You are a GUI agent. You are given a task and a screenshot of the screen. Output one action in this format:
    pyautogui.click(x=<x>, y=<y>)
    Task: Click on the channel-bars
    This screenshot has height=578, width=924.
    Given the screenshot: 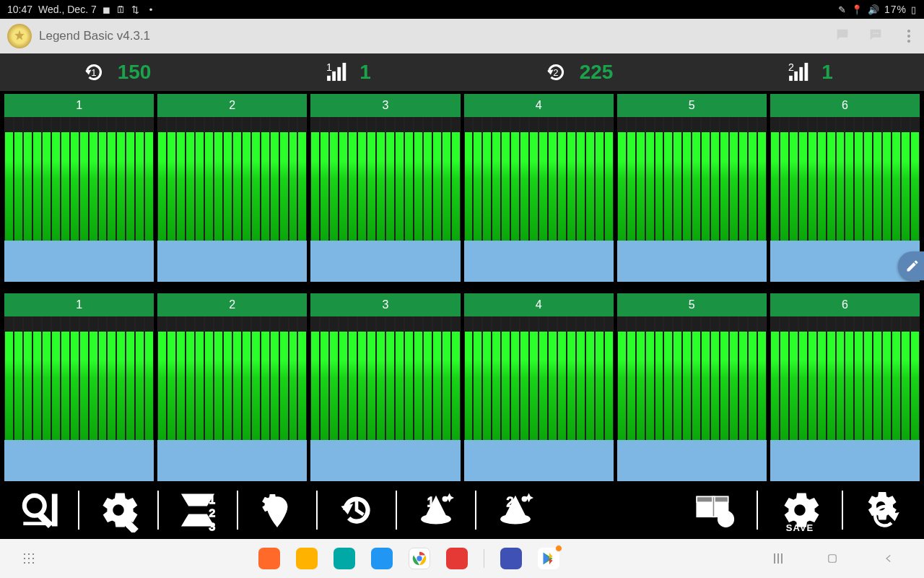 What is the action you would take?
    pyautogui.click(x=232, y=379)
    